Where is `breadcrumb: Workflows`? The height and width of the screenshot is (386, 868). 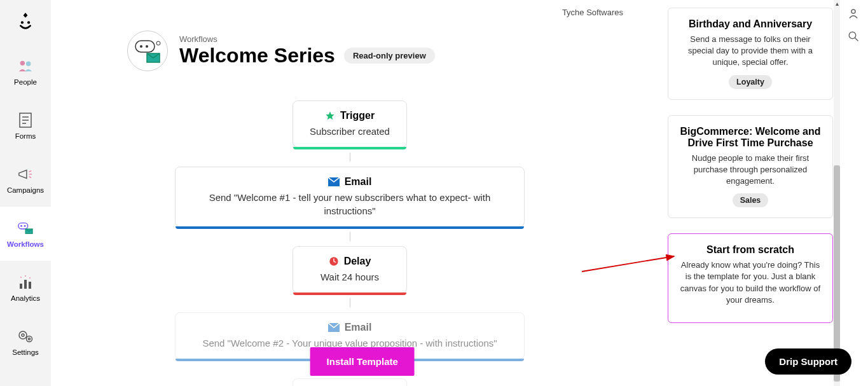 breadcrumb: Workflows is located at coordinates (307, 39).